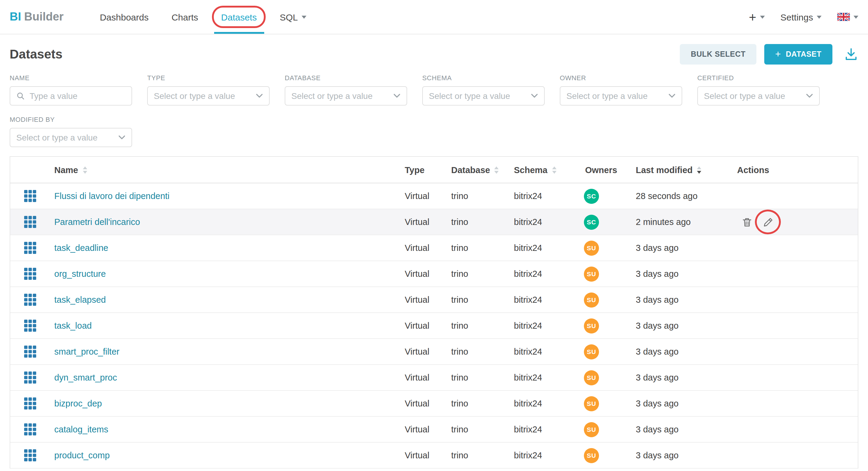 Image resolution: width=868 pixels, height=471 pixels. What do you see at coordinates (208, 90) in the screenshot?
I see `filter-type: TYPE Select or type a value` at bounding box center [208, 90].